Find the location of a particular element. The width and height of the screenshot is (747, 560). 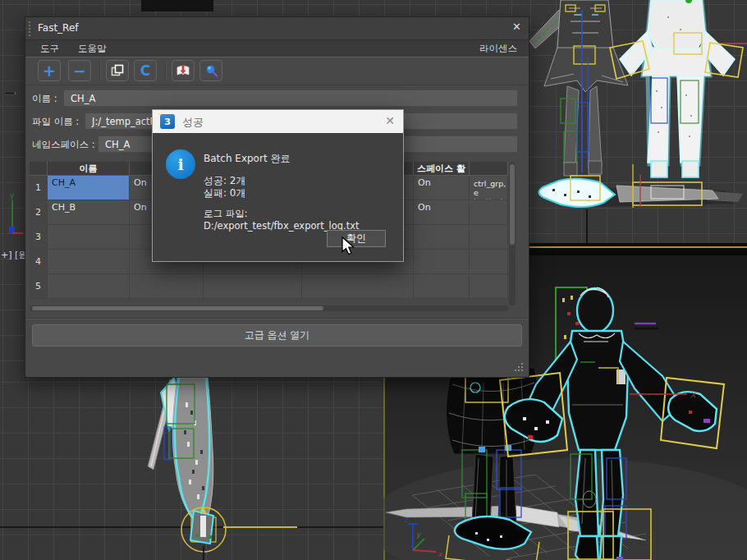

fail-count: 실패: 0개 is located at coordinates (225, 194).